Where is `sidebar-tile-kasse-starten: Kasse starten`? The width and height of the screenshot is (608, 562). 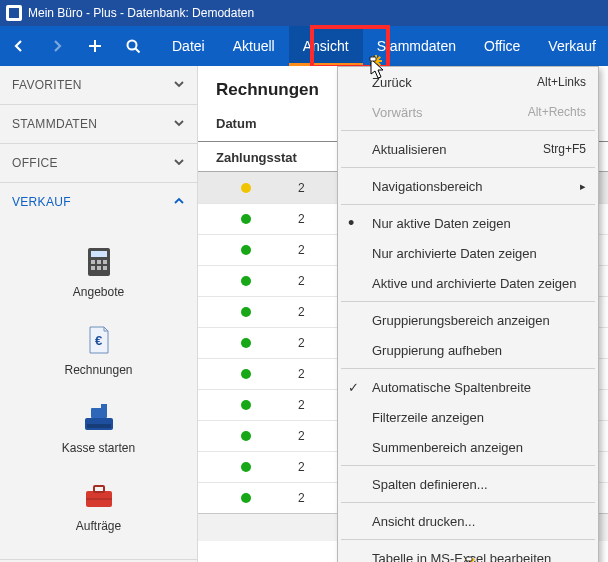 sidebar-tile-kasse-starten: Kasse starten is located at coordinates (98, 428).